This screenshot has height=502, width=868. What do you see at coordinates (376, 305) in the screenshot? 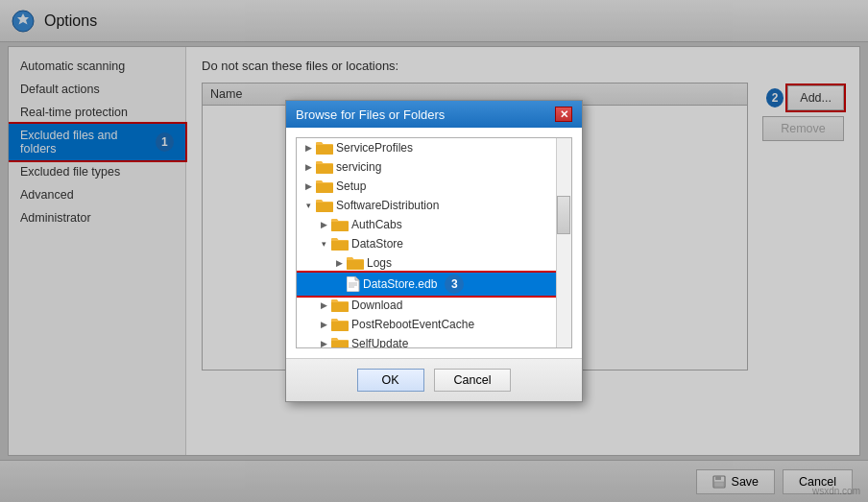
I see `tree-label: Download` at bounding box center [376, 305].